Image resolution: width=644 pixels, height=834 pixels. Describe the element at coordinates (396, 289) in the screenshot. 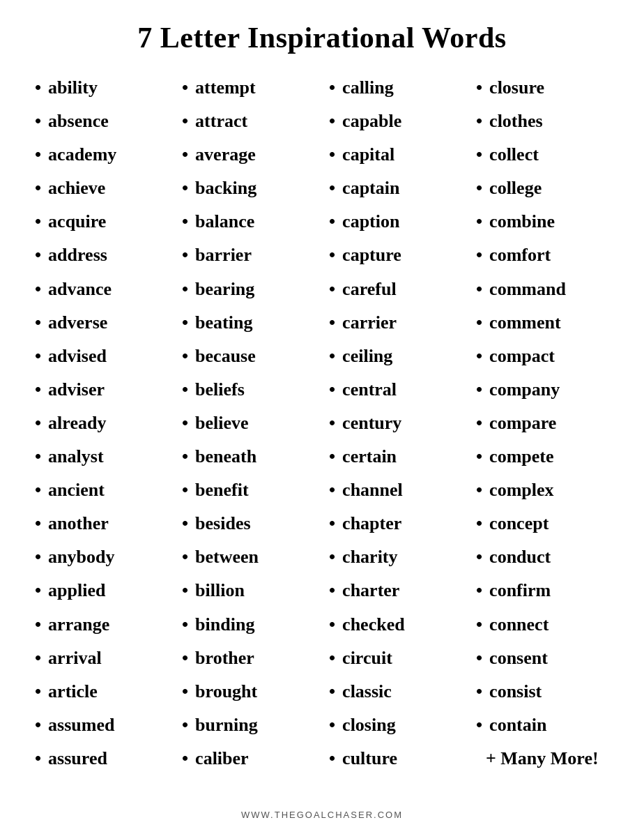

I see `list-item: careful` at that location.